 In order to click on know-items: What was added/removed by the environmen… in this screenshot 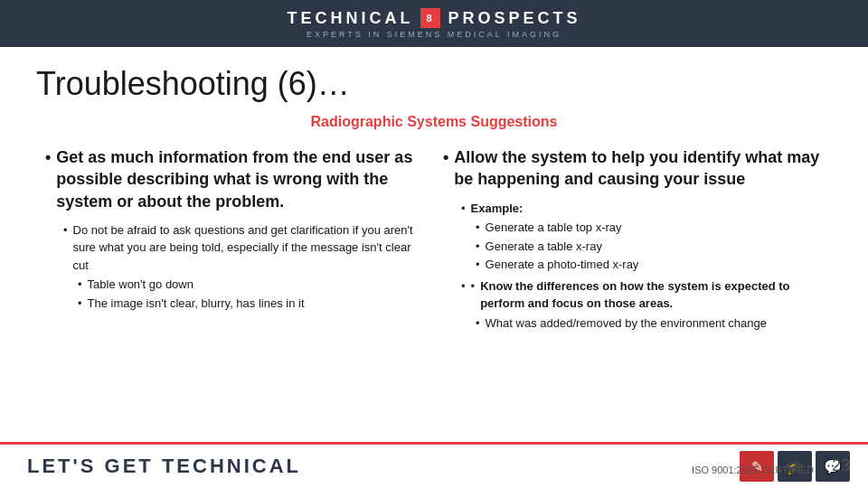, I will do `click(649, 324)`.